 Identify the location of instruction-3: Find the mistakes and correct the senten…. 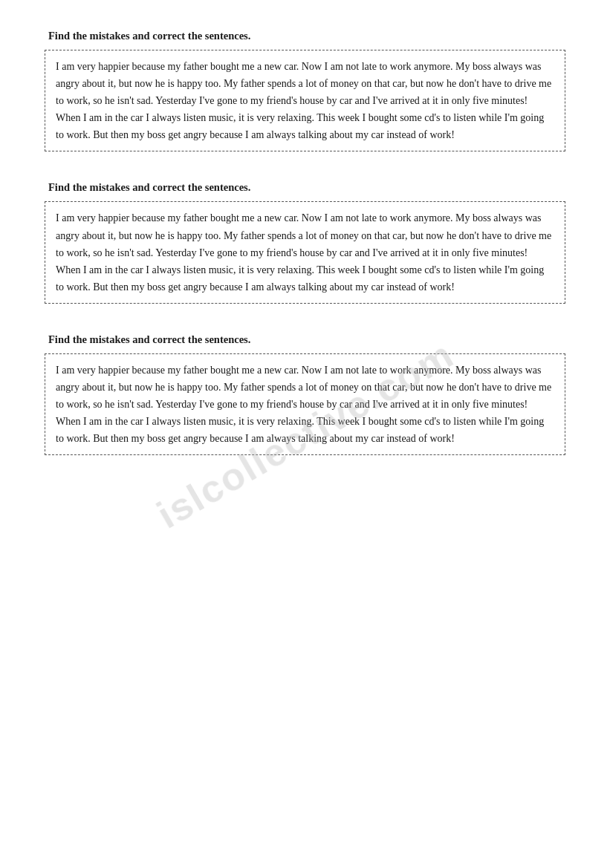
(305, 340).